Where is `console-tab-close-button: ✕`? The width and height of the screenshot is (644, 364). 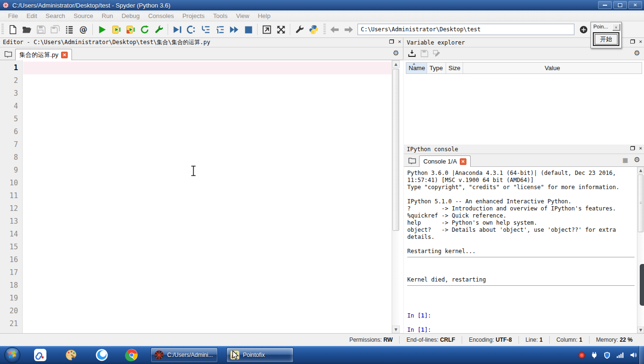
console-tab-close-button: ✕ is located at coordinates (463, 162).